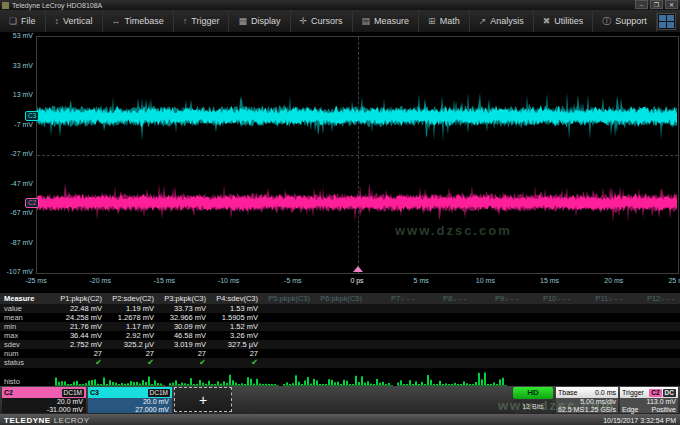 This screenshot has height=425, width=680. I want to click on menu-item-measure: ▤Measure, so click(386, 21).